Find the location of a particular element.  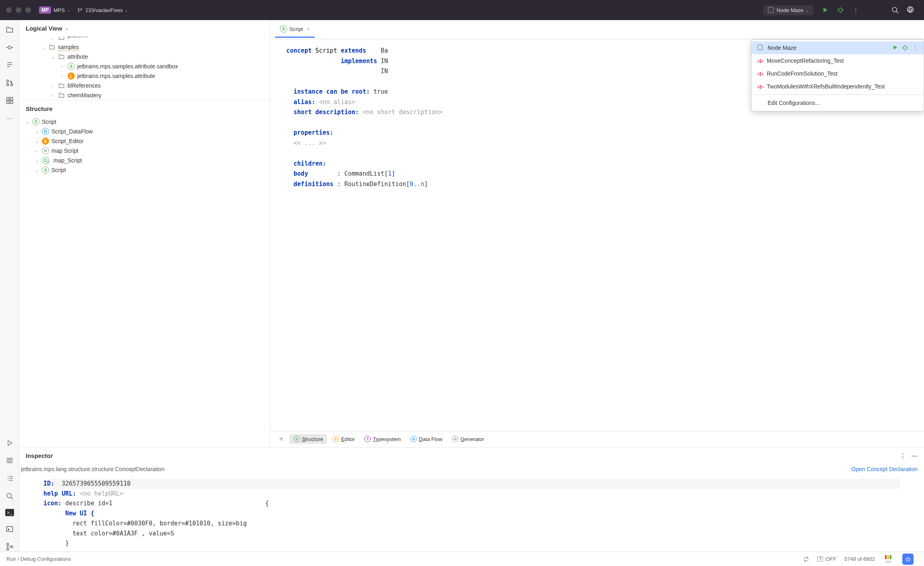

dsl-badge: DSL is located at coordinates (889, 559).